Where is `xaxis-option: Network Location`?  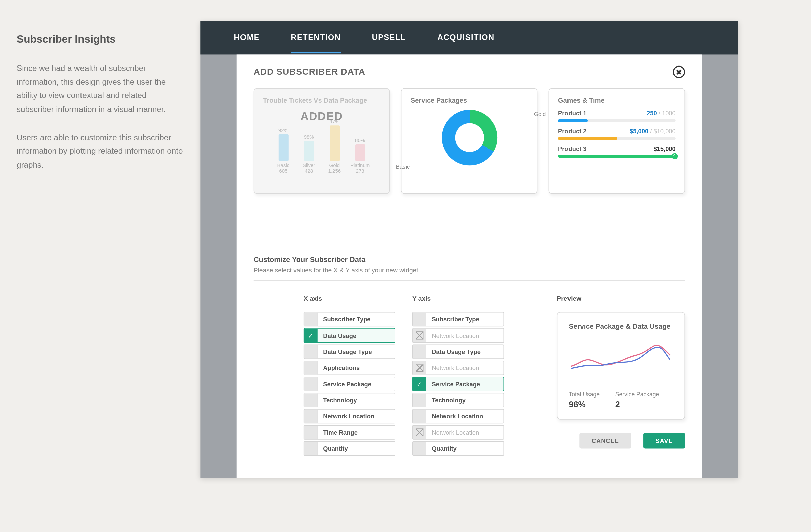
xaxis-option: Network Location is located at coordinates (350, 416).